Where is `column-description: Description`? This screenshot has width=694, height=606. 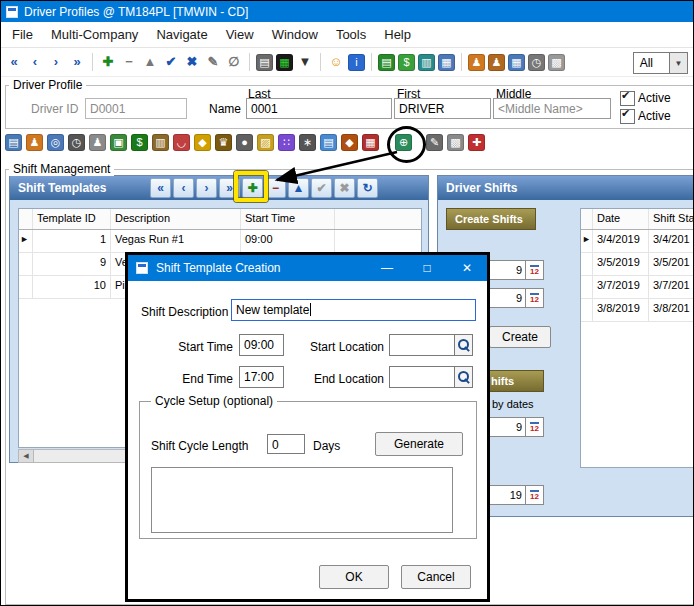
column-description: Description is located at coordinates (176, 219).